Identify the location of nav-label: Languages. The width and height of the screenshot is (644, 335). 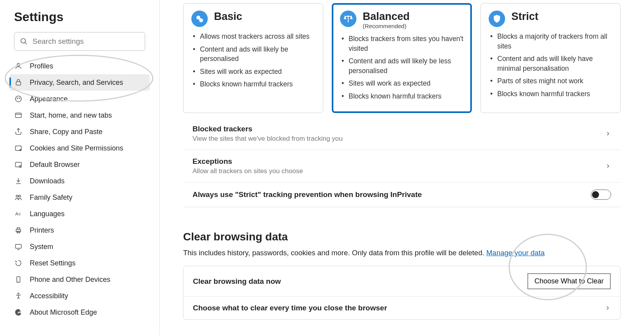
(47, 214).